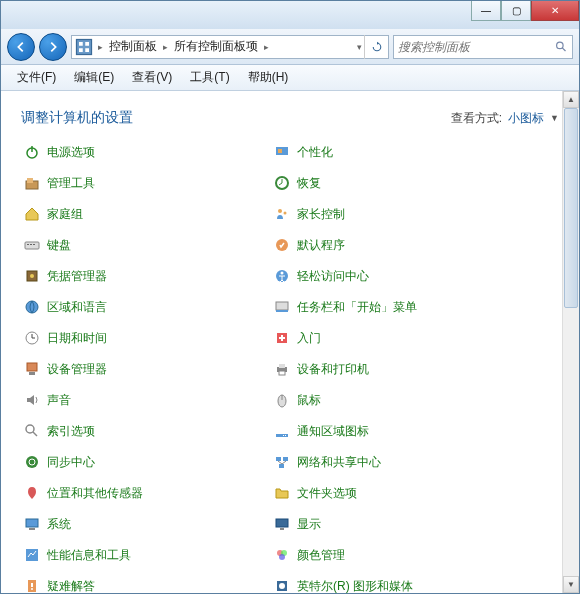  Describe the element at coordinates (36, 78) in the screenshot. I see `menu-file: 文件(F)` at that location.